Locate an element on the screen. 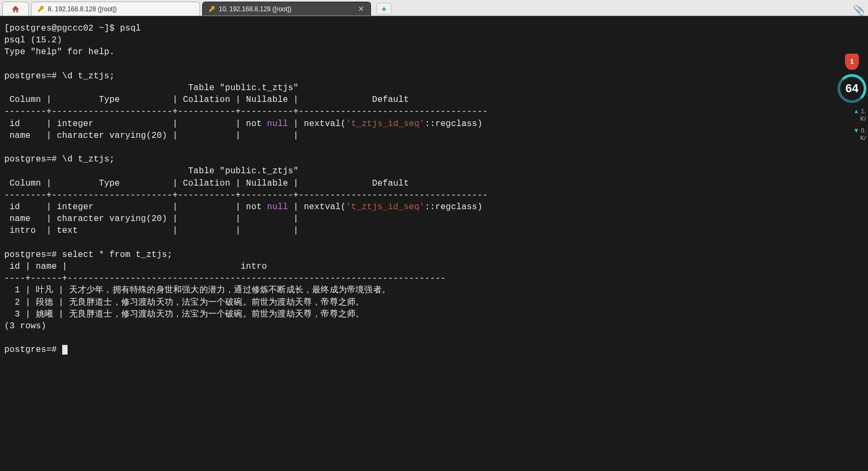 The height and width of the screenshot is (471, 868). new-tab-button: ✚ is located at coordinates (384, 9).